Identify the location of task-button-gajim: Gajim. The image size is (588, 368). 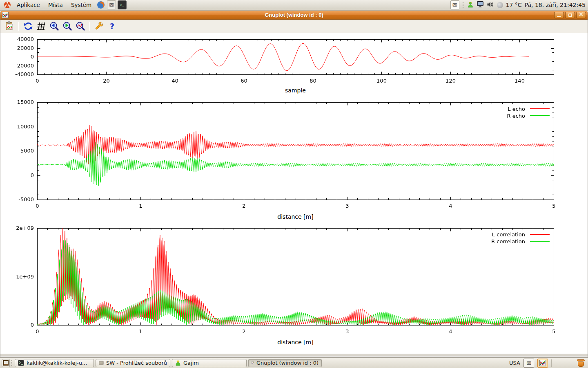
(209, 363).